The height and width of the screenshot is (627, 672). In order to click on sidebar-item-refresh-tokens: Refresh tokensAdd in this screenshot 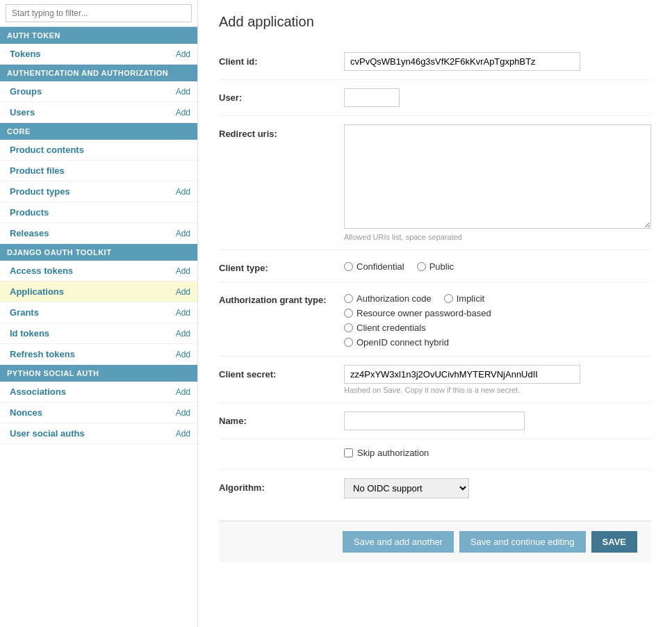, I will do `click(99, 355)`.